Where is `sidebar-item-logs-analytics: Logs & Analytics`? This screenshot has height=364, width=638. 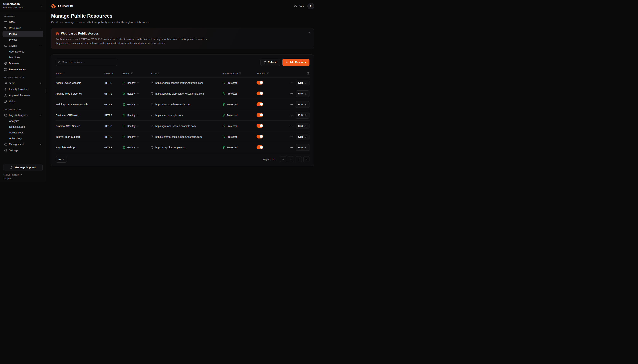 sidebar-item-logs-analytics: Logs & Analytics is located at coordinates (23, 115).